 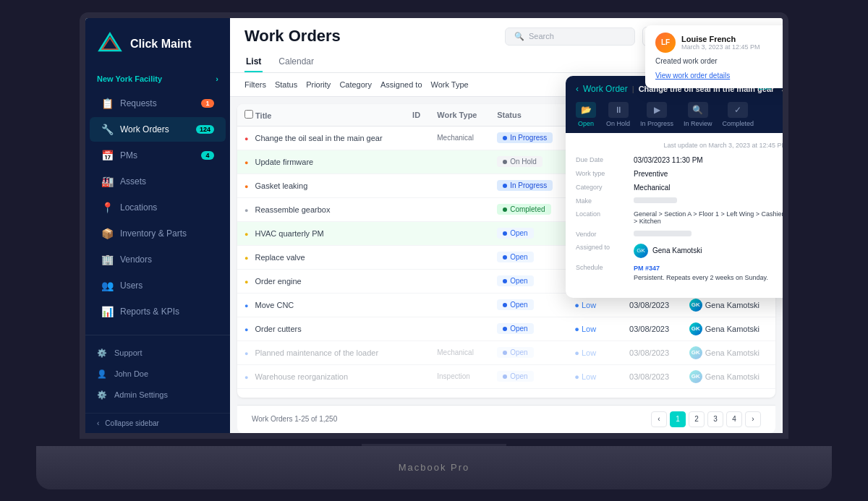 What do you see at coordinates (158, 286) in the screenshot?
I see `sidebar-item-users: 👥 Users` at bounding box center [158, 286].